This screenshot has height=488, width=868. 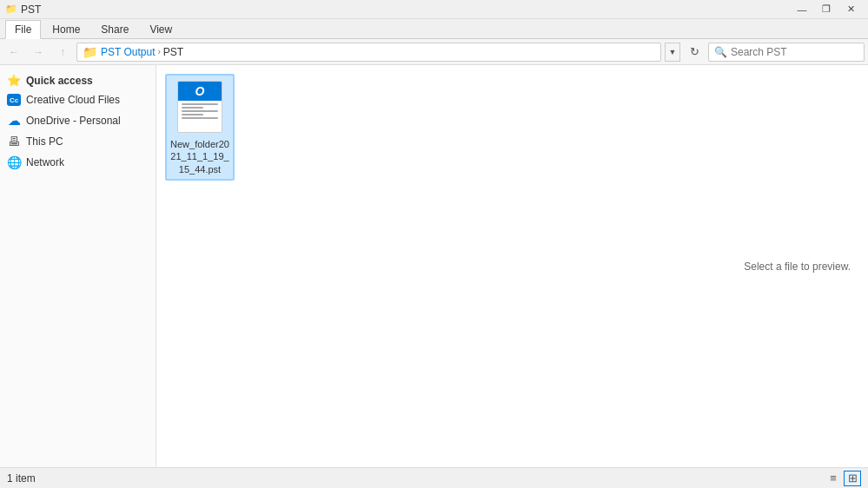 What do you see at coordinates (794, 52) in the screenshot?
I see `search-input` at bounding box center [794, 52].